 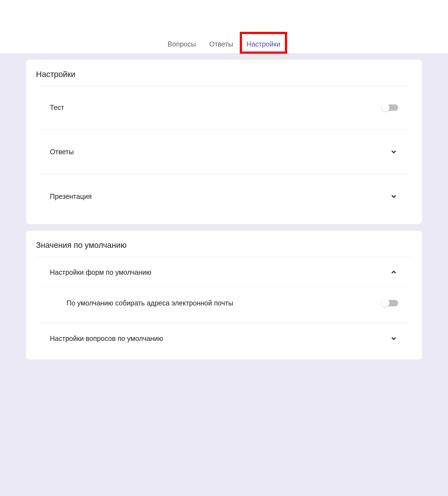 What do you see at coordinates (221, 44) in the screenshot?
I see `tab-answers: Ответы` at bounding box center [221, 44].